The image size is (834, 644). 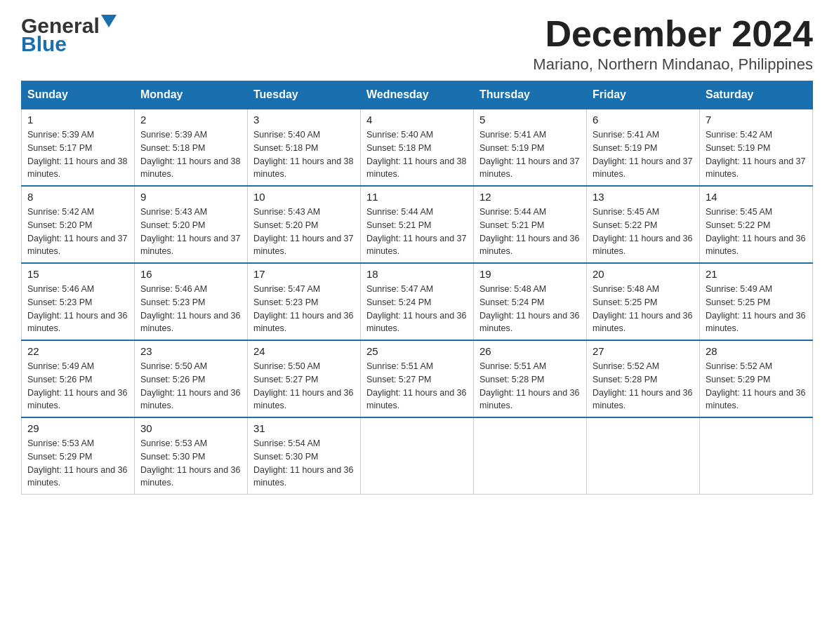 I want to click on day-info: Sunrise: 5:51 AMSunset: 5:27 PMDaylight:…, so click(x=417, y=386).